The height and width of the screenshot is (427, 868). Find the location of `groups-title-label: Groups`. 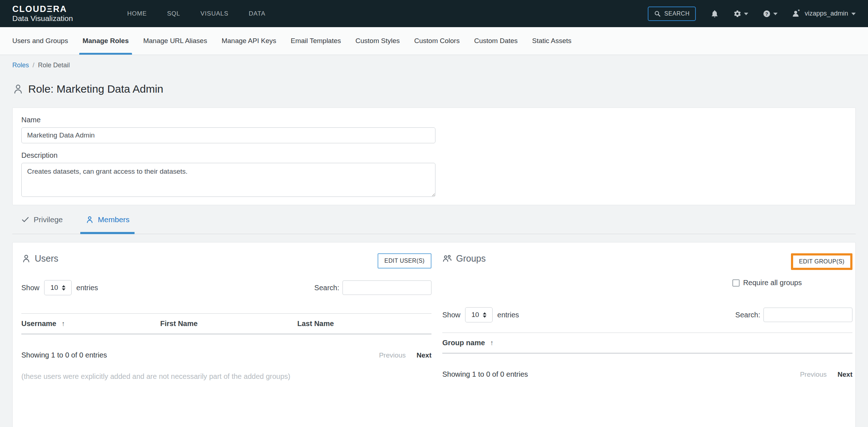

groups-title-label: Groups is located at coordinates (471, 258).